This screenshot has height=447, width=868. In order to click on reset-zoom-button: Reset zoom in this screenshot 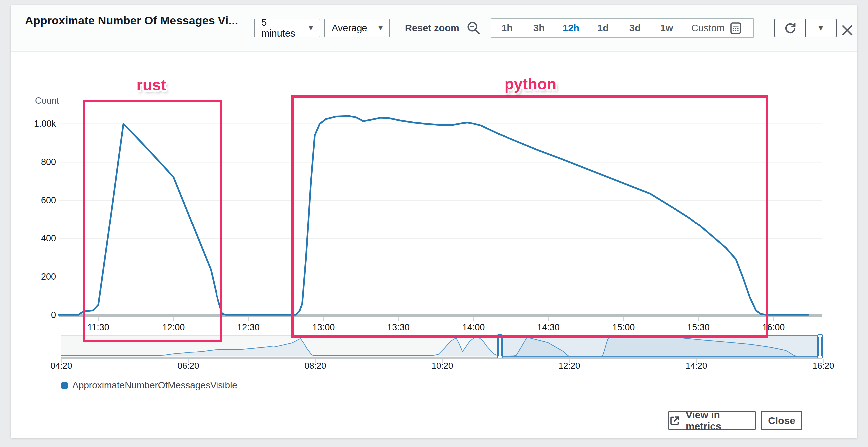, I will do `click(443, 28)`.